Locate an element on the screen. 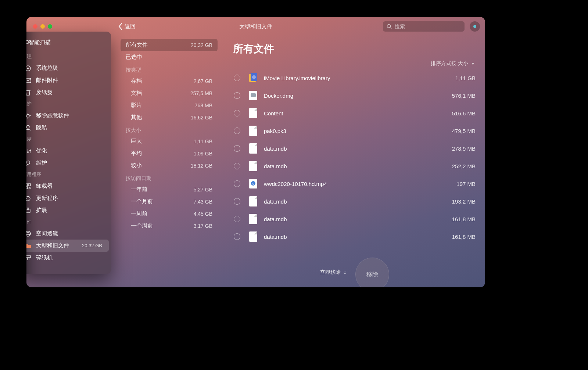  immediate-remove-label: 立即移除 is located at coordinates (330, 272).